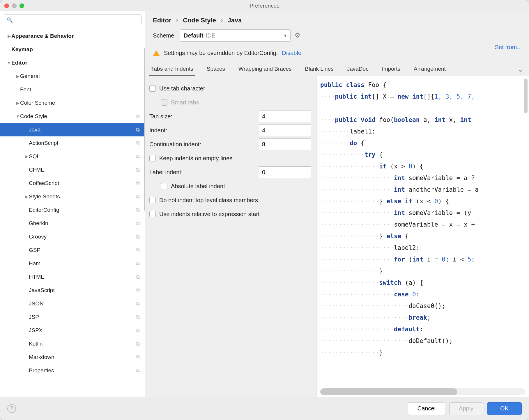  I want to click on tree-item-label: JSON, so click(87, 304).